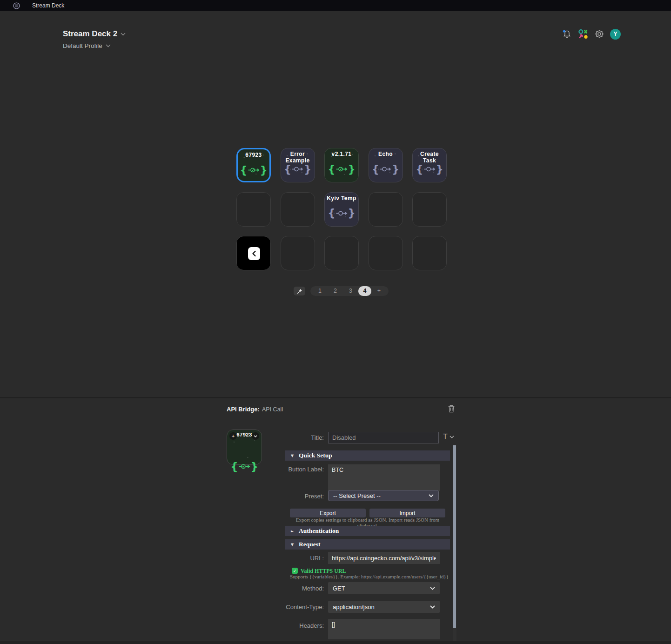 This screenshot has height=644, width=671. What do you see at coordinates (254, 155) in the screenshot?
I see `key-label: 67923` at bounding box center [254, 155].